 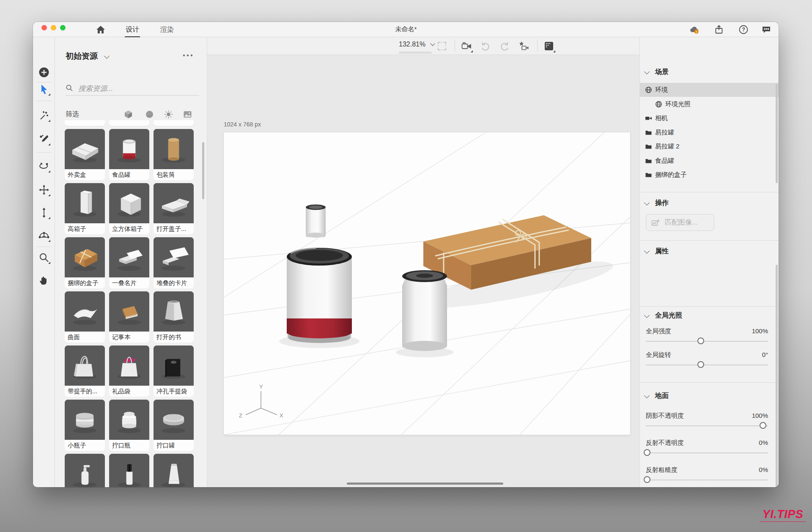 I want to click on search-input: 搜索资源..., so click(x=132, y=89).